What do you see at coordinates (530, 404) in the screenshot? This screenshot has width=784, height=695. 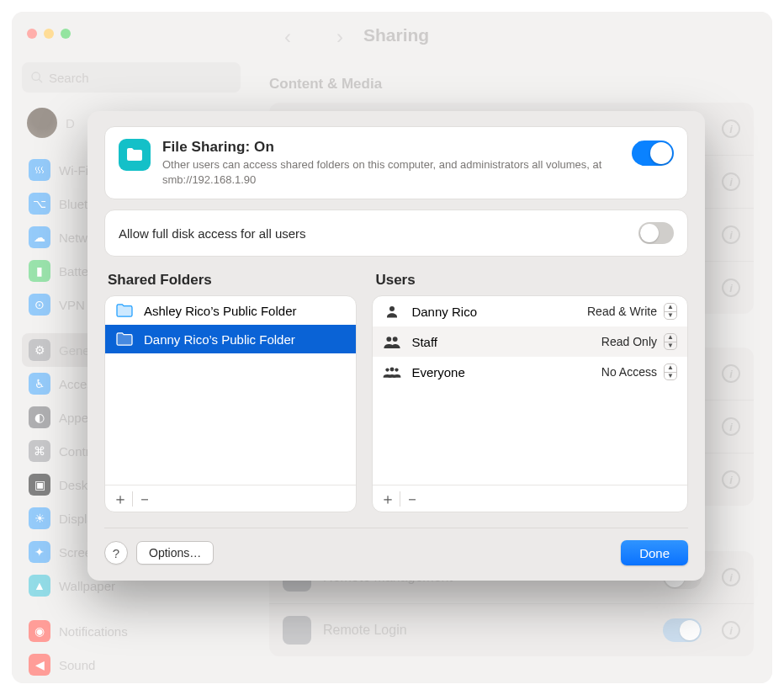 I see `users-list: Danny Rico Read & Write ▲▼ Staff Read On…` at bounding box center [530, 404].